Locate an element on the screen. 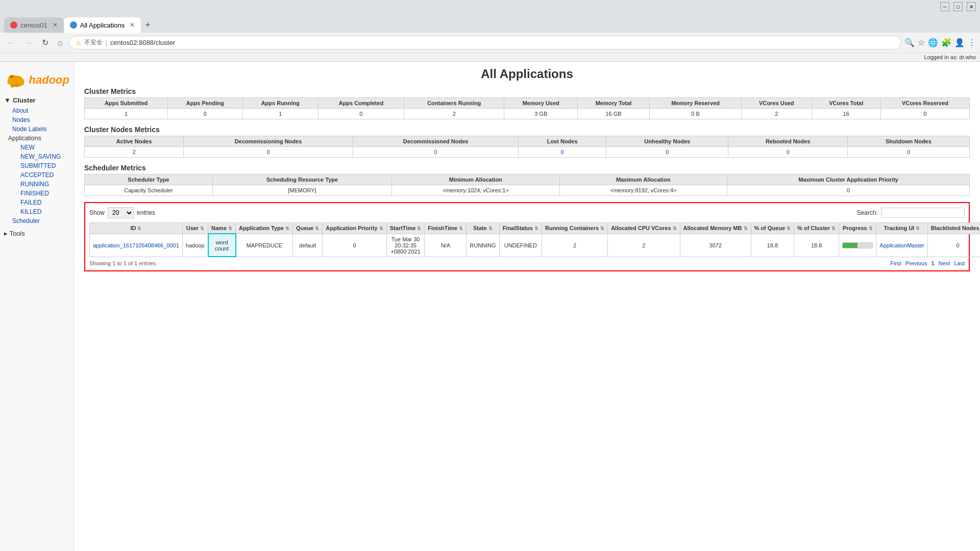 This screenshot has width=980, height=551. showing-entries-text: Showing 1 to 1 of 1 entries is located at coordinates (122, 263).